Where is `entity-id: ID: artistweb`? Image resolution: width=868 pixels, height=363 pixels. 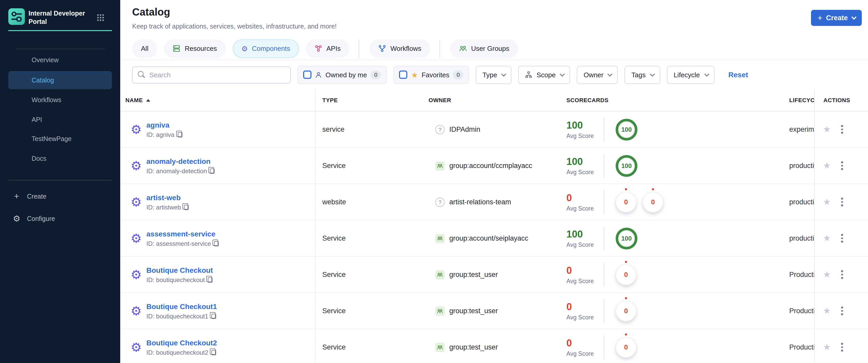 entity-id: ID: artistweb is located at coordinates (164, 207).